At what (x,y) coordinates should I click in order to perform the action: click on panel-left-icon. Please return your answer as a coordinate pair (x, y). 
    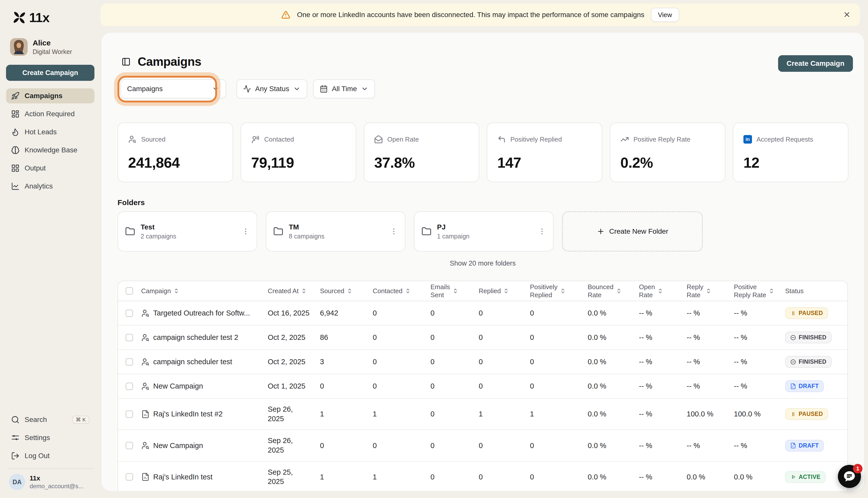
    Looking at the image, I should click on (126, 62).